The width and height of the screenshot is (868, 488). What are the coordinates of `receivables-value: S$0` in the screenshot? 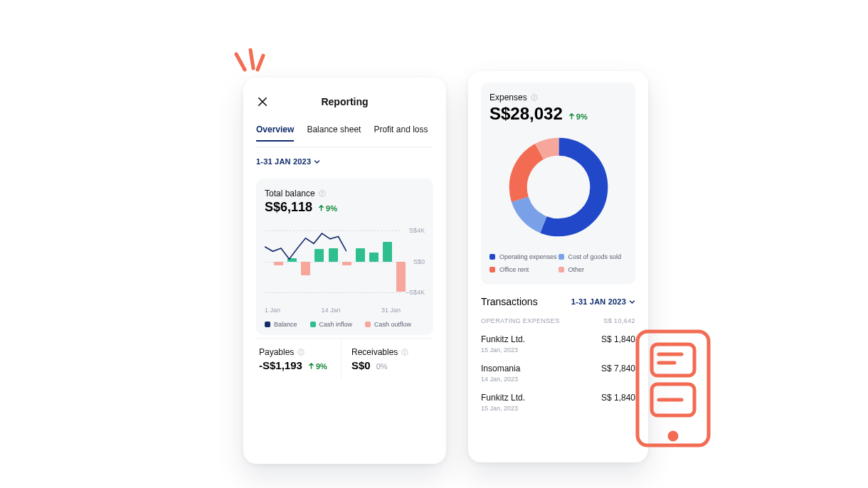 It's located at (361, 366).